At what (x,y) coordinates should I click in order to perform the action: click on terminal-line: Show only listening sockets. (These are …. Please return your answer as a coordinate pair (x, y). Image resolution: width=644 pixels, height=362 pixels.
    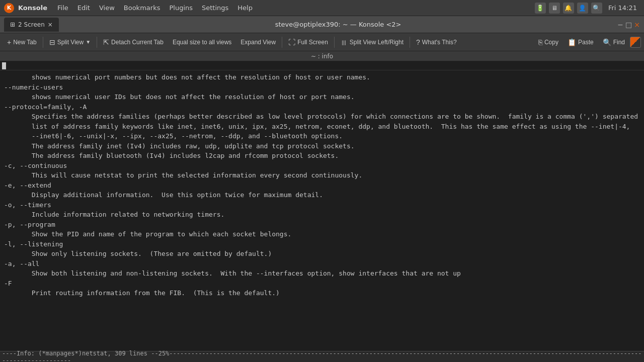
    Looking at the image, I should click on (322, 254).